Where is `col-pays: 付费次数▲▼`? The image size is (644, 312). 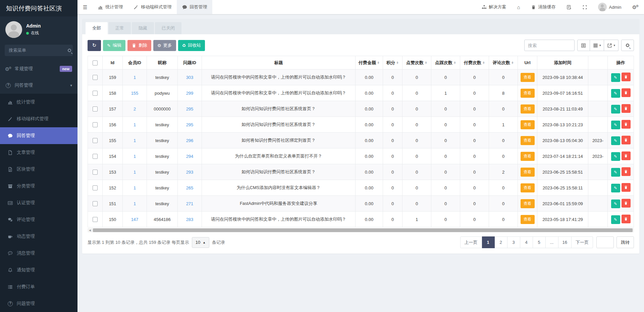 col-pays: 付费次数▲▼ is located at coordinates (475, 63).